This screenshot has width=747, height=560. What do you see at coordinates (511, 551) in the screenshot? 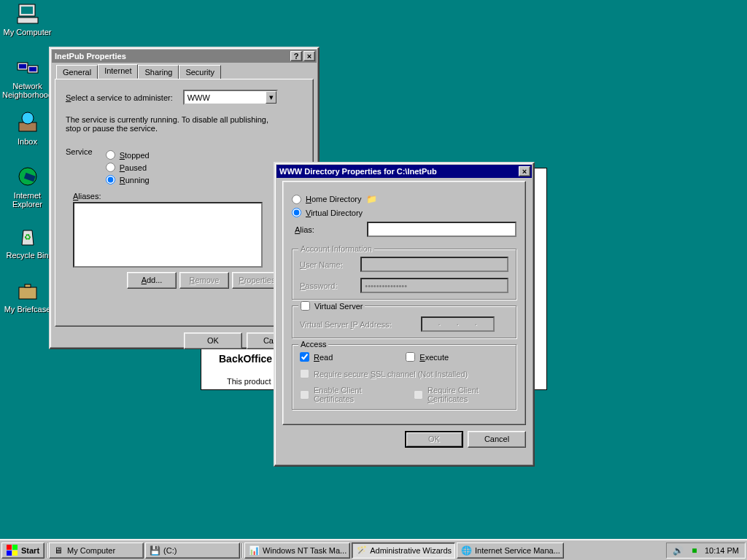
I see `task-iis-manager: 🌐Internet Service Mana...` at bounding box center [511, 551].